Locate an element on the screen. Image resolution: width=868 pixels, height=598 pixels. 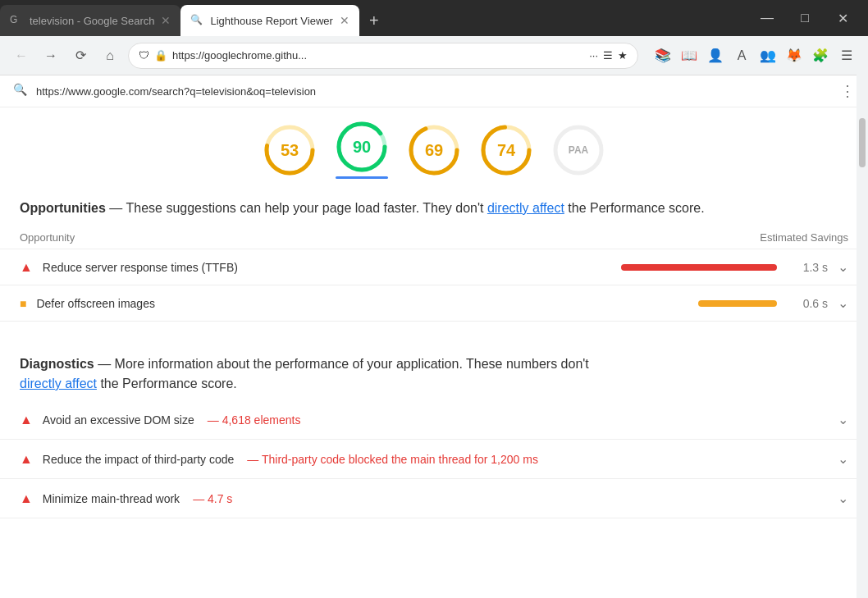
info-bar-favicon: 🔍 is located at coordinates (21, 91).